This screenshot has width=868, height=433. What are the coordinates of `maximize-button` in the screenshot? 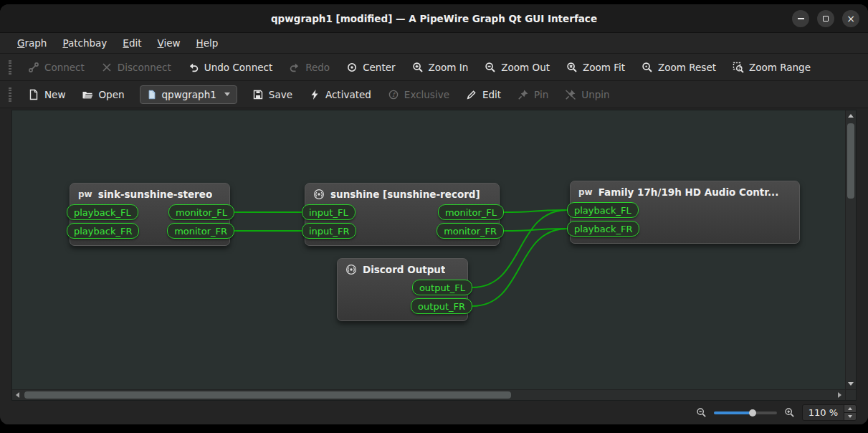 It's located at (826, 19).